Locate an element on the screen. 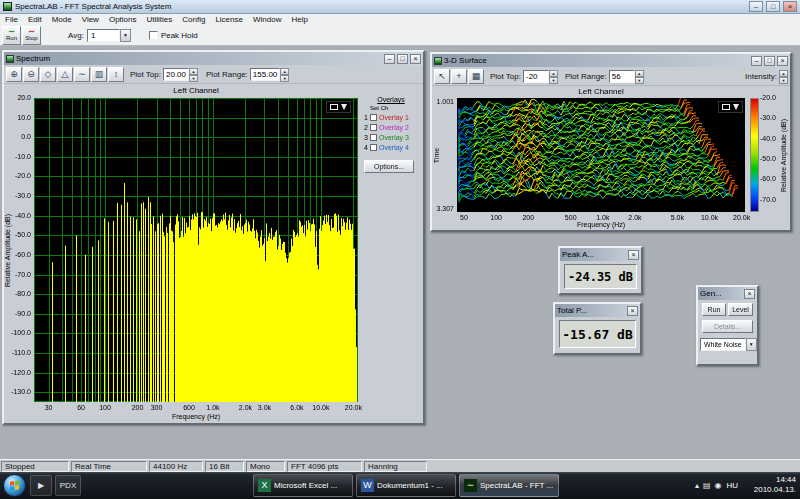 Image resolution: width=800 pixels, height=499 pixels. surface-plot-top-spinner: -20 ▲▼ is located at coordinates (540, 76).